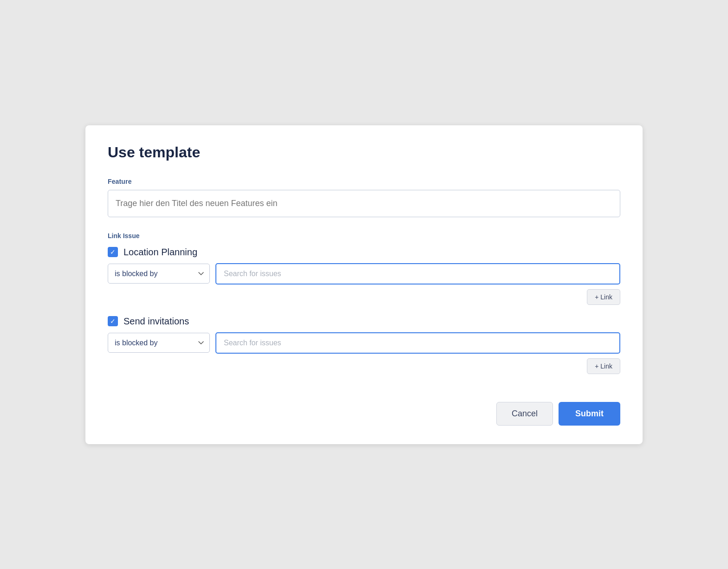 The width and height of the screenshot is (728, 569). Describe the element at coordinates (604, 366) in the screenshot. I see `add-link-button-send-invitations: + Link` at that location.